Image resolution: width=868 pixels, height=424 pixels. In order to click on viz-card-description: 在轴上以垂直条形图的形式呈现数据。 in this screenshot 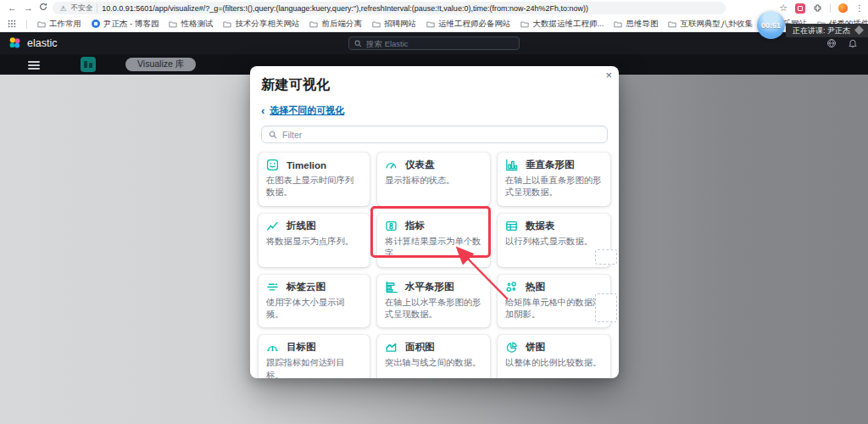, I will do `click(554, 187)`.